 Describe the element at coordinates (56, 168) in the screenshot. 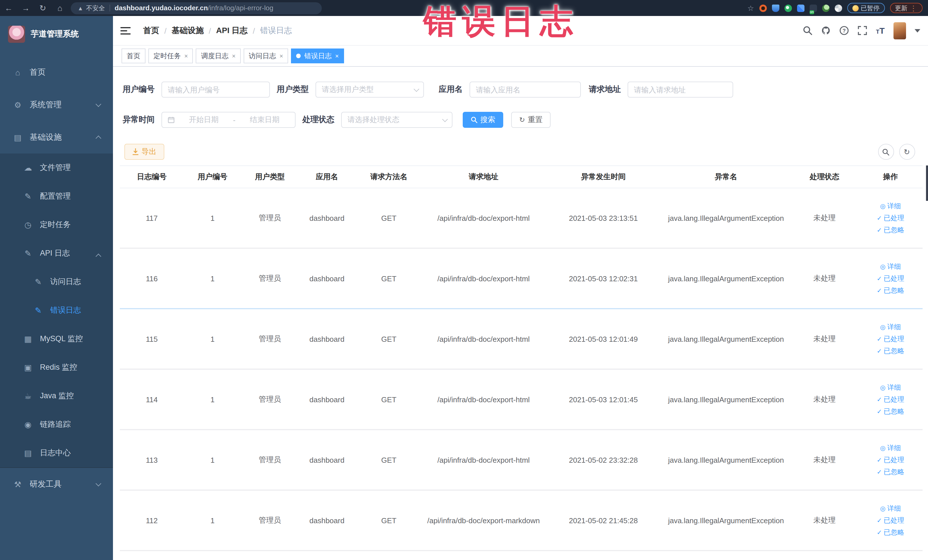

I see `sidebar-item-file-management: ☁ 文件管理` at that location.